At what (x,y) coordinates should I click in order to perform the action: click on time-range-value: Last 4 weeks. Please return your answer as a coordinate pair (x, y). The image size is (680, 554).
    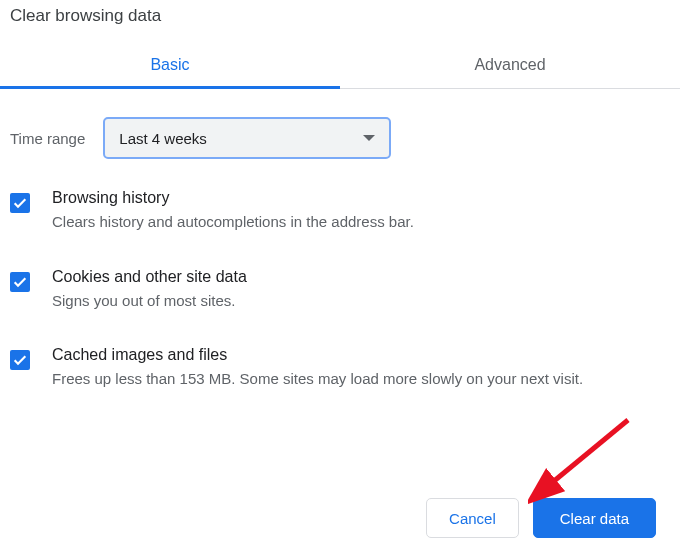
    Looking at the image, I should click on (163, 138).